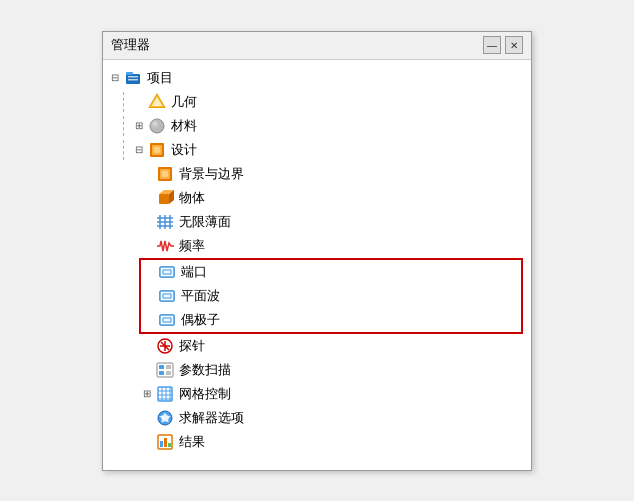 The height and width of the screenshot is (501, 634). I want to click on dipole-label: 偶极子, so click(200, 320).